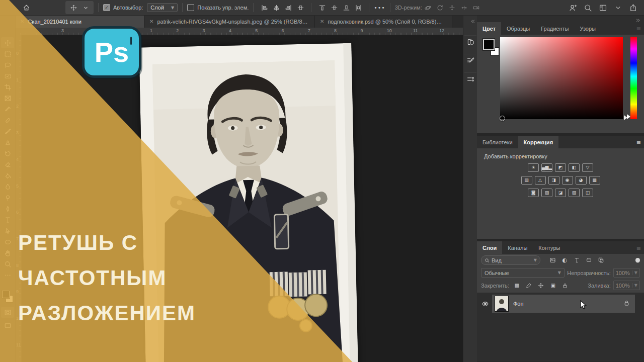  What do you see at coordinates (518, 28) in the screenshot?
I see `tab-swatches: Образцы` at bounding box center [518, 28].